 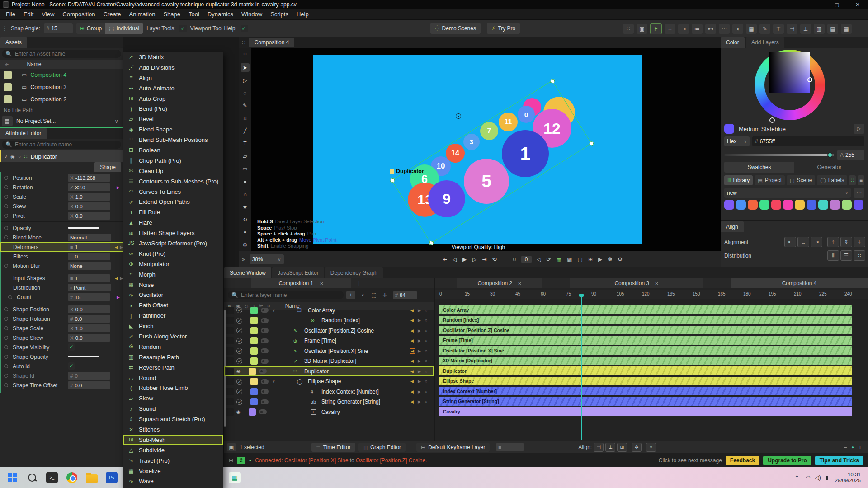 What do you see at coordinates (173, 243) in the screenshot?
I see `menu-item-javascript-deformer-pro-: JSJavaScript Deformer (Pro)` at bounding box center [173, 243].